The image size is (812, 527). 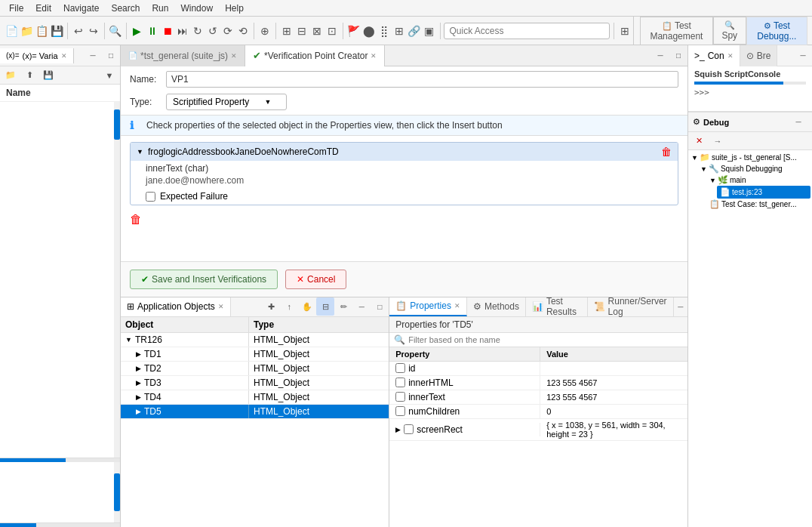 What do you see at coordinates (93, 56) in the screenshot?
I see `left-panel-min: ─` at bounding box center [93, 56].